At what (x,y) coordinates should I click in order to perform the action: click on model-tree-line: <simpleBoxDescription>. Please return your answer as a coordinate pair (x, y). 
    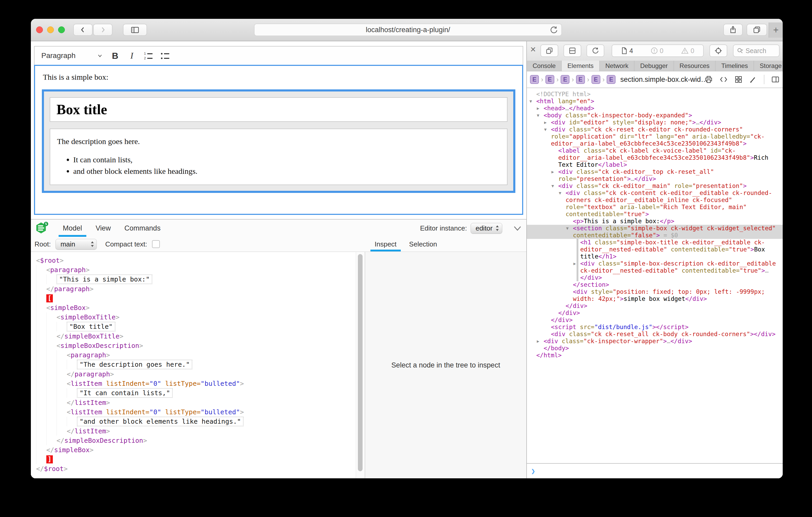
    Looking at the image, I should click on (194, 345).